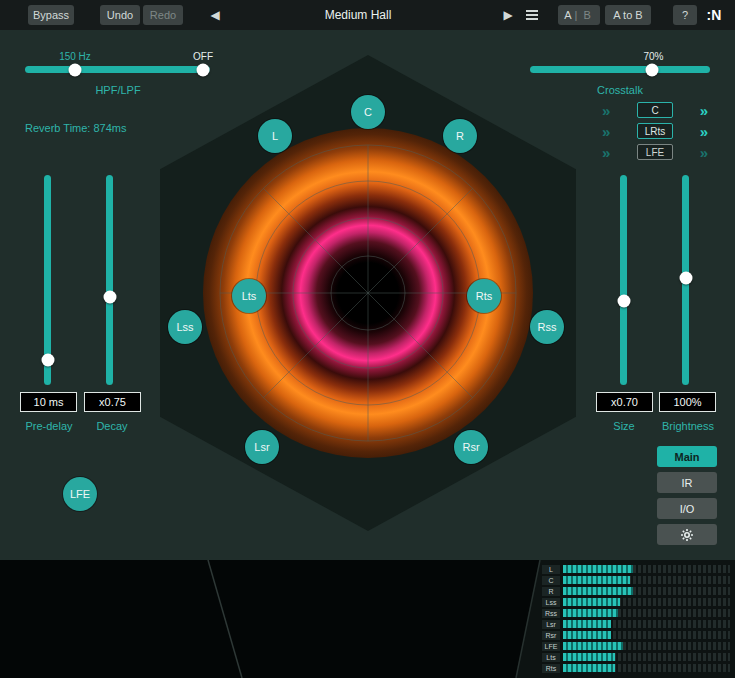 This screenshot has width=735, height=678. What do you see at coordinates (163, 15) in the screenshot?
I see `redo-button: Redo` at bounding box center [163, 15].